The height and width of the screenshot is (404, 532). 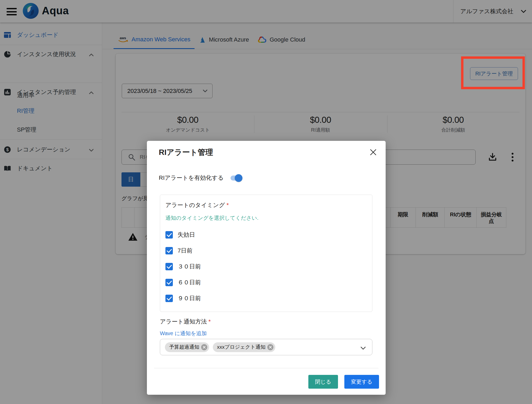 I want to click on checkbox-30-days: ３０日前, so click(x=266, y=267).